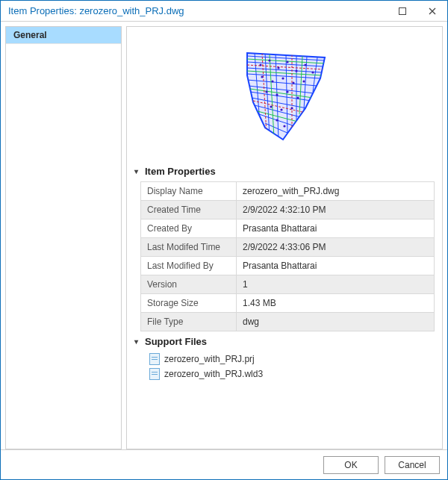 The width and height of the screenshot is (448, 480). I want to click on support-file-row: zerozero_with_PRJ.prj, so click(284, 359).